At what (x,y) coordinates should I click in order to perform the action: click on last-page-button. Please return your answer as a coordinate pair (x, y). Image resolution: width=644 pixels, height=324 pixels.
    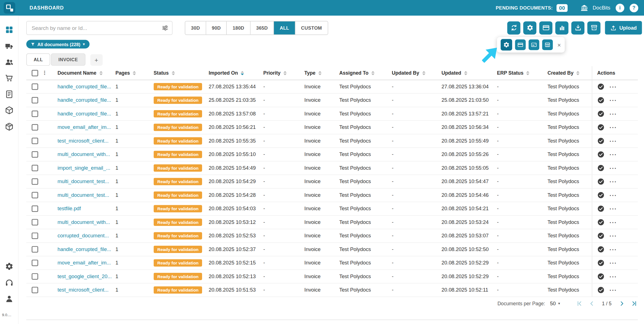
    Looking at the image, I should click on (634, 304).